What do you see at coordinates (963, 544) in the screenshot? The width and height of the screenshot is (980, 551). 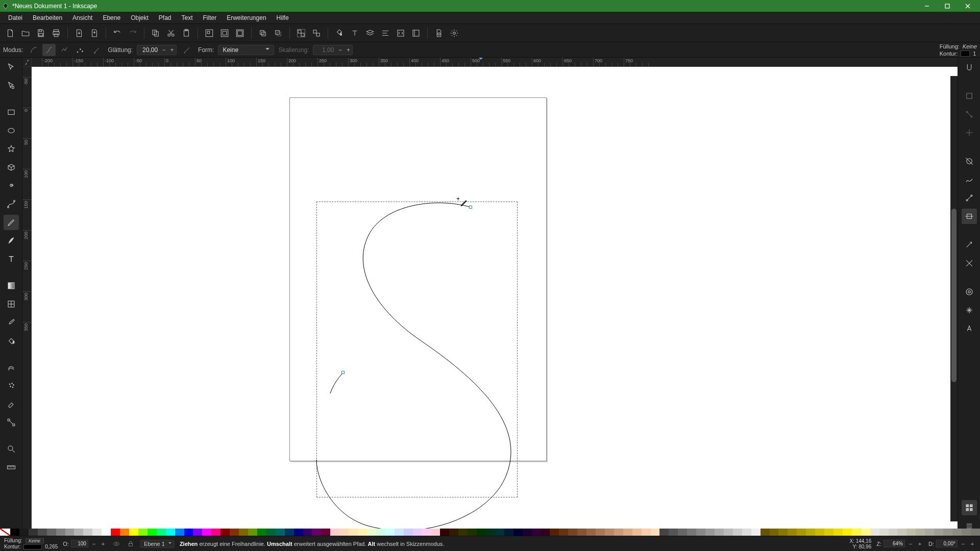 I see `rot-minus: −` at bounding box center [963, 544].